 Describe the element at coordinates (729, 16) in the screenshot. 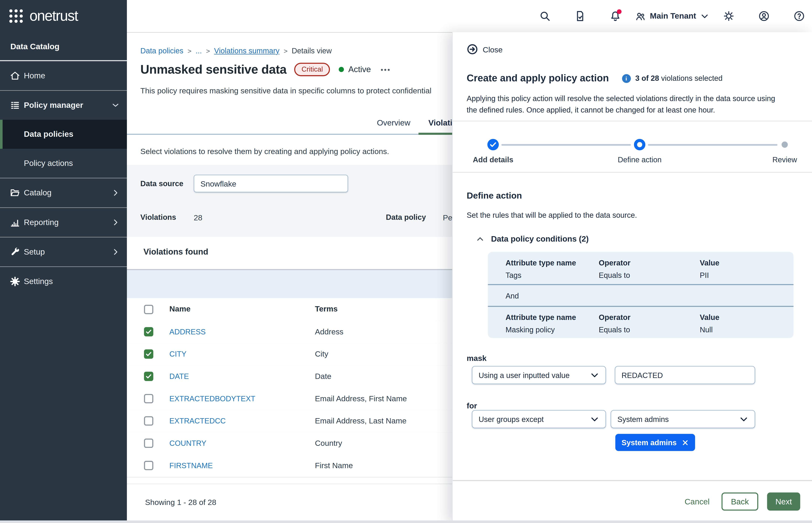

I see `global-settings-icon` at that location.